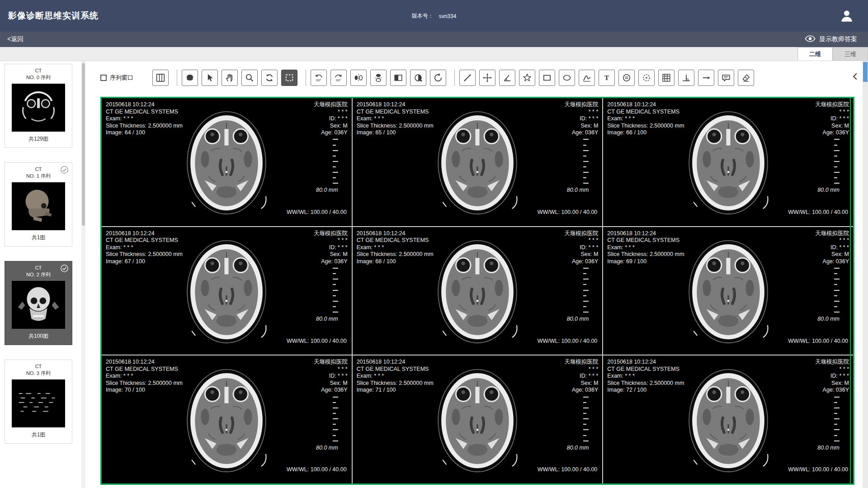 This screenshot has height=488, width=868. I want to click on annotate-arrow-button, so click(706, 78).